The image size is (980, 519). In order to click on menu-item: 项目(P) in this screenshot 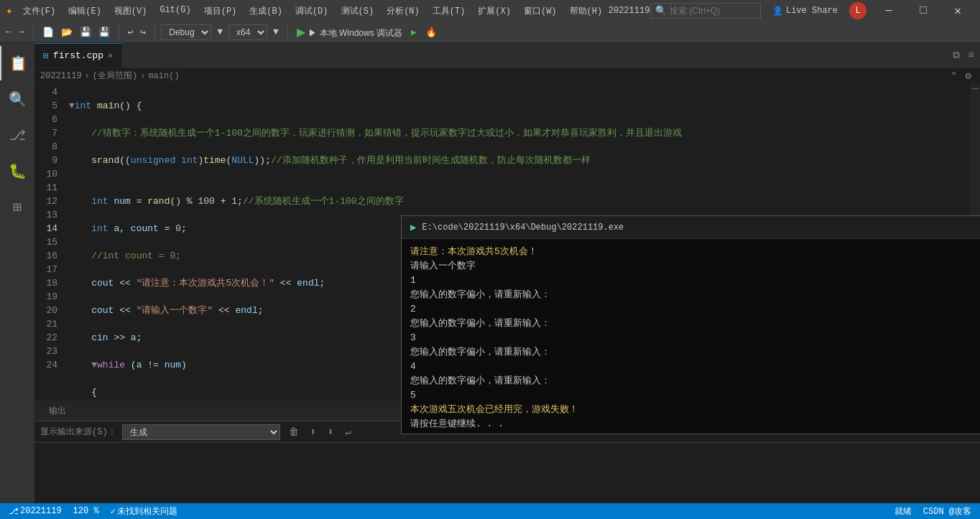, I will do `click(221, 11)`.